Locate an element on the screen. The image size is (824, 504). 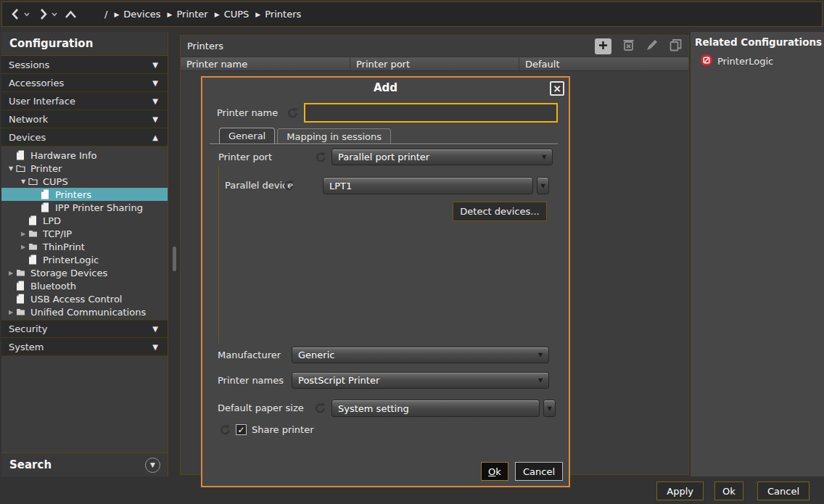
printerlogic-icon is located at coordinates (706, 61).